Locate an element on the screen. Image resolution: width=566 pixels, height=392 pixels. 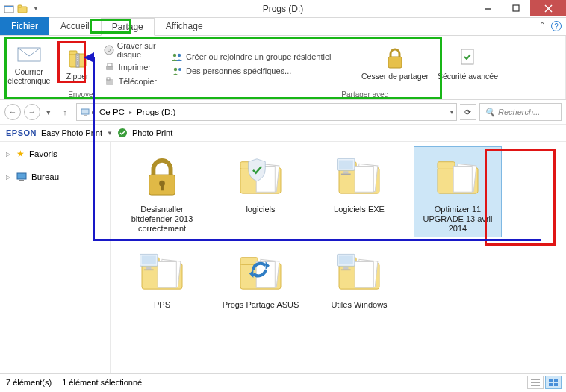
file-item: Progs Partage ASUS is located at coordinates (261, 278).